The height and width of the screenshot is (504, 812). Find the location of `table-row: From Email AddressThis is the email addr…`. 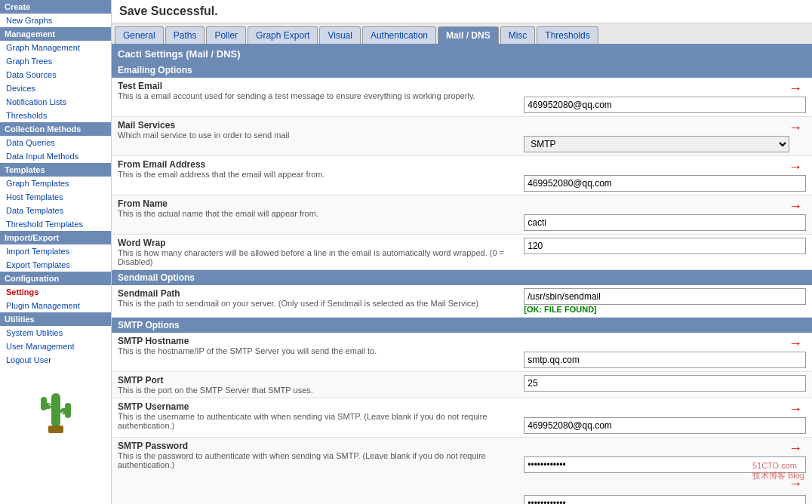

table-row: From Email AddressThis is the email addr… is located at coordinates (462, 176).